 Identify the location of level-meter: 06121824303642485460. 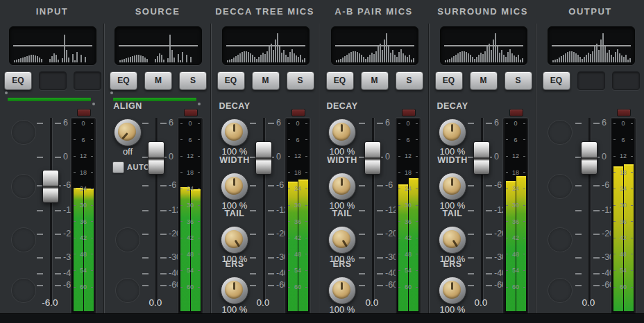
(298, 216).